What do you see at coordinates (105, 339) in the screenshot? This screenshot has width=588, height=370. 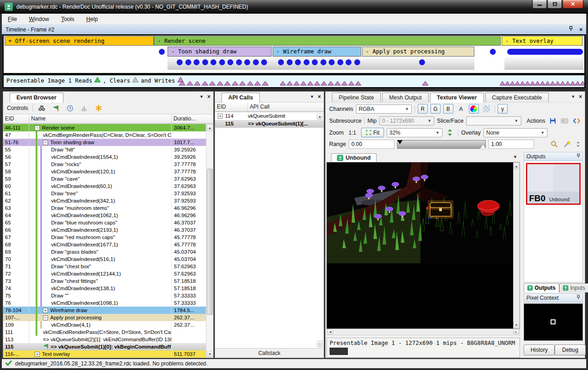 I see `event-row: 113=> vkQueueSubmit(2)[1]: vkEndCommandB…` at bounding box center [105, 339].